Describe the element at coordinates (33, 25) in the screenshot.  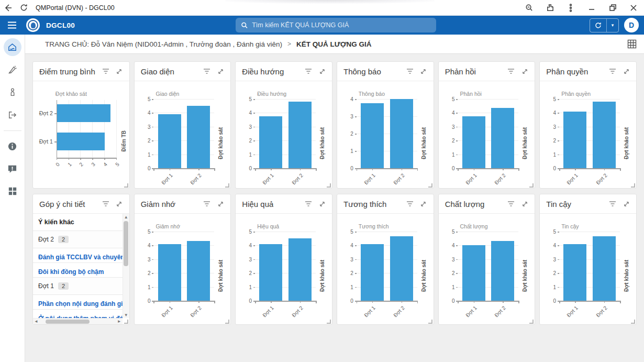
I see `app-logo` at that location.